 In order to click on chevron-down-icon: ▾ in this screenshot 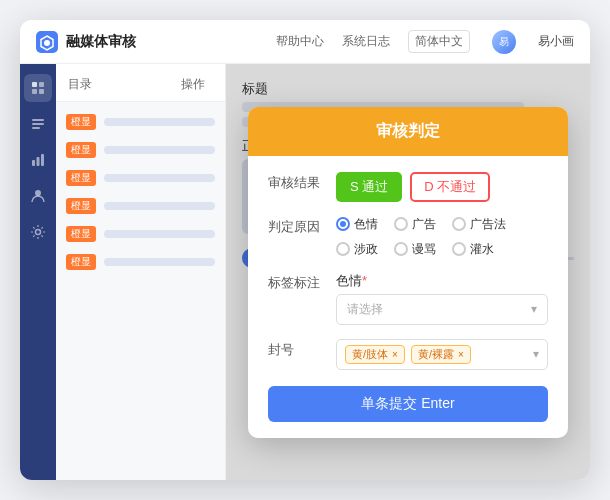, I will do `click(534, 309)`.